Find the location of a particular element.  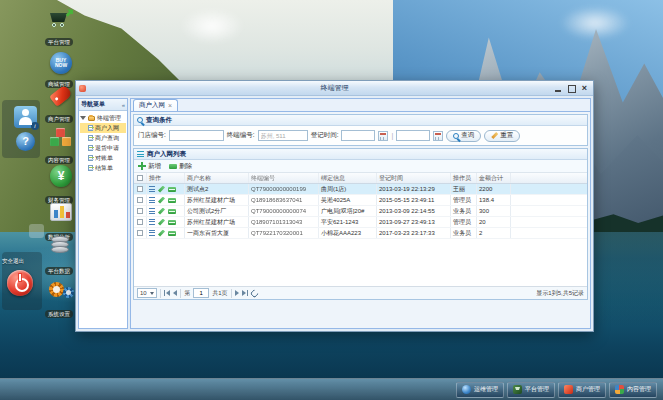

table-row: 苏州红星建材广场 Q18918683637041 吴淞4025A 2015-05… is located at coordinates (360, 200).